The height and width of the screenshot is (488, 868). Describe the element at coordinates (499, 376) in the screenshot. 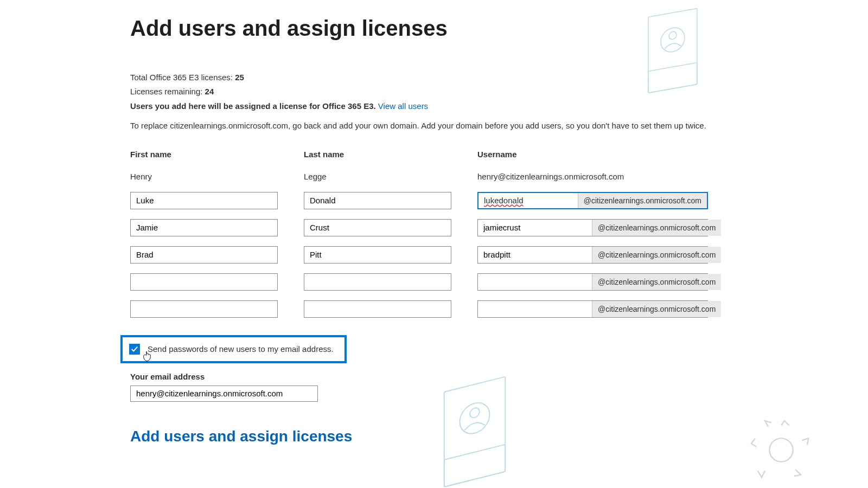

I see `your-email-label: Your email address` at that location.